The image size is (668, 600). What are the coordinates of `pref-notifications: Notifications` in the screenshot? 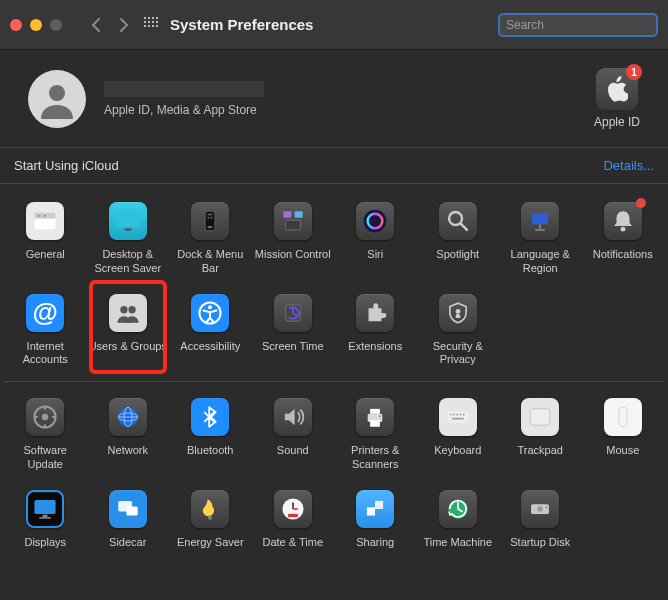 It's located at (624, 238).